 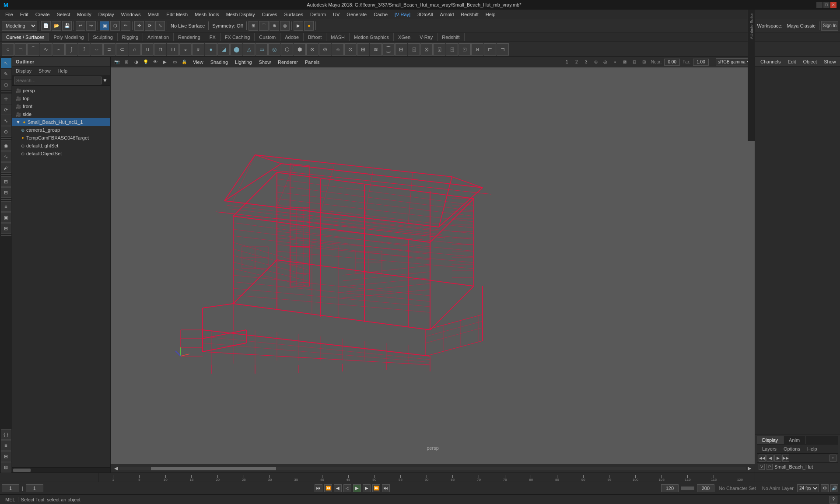 I want to click on shelf-icon-curve10: ⊓, so click(x=160, y=49).